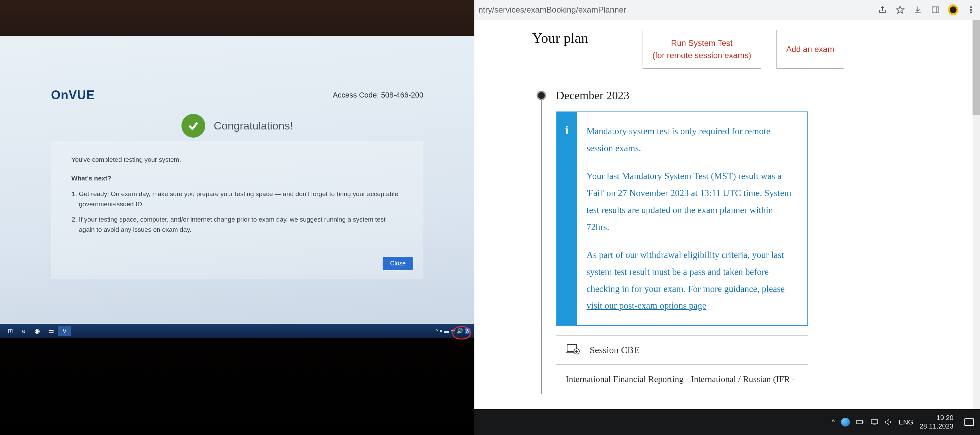 This screenshot has width=980, height=435. Describe the element at coordinates (810, 49) in the screenshot. I see `add-exam-button: Add an exam` at that location.